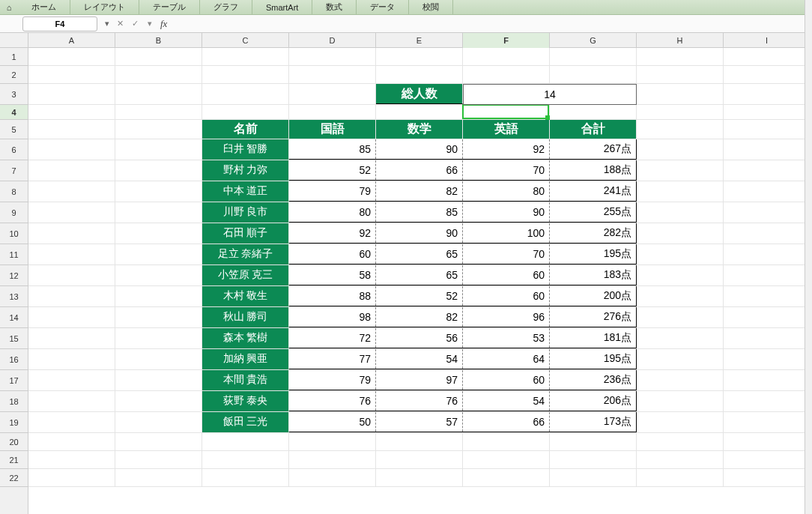 Image resolution: width=812 pixels, height=514 pixels. I want to click on ribbon-tab-2: テーブル, so click(169, 7).